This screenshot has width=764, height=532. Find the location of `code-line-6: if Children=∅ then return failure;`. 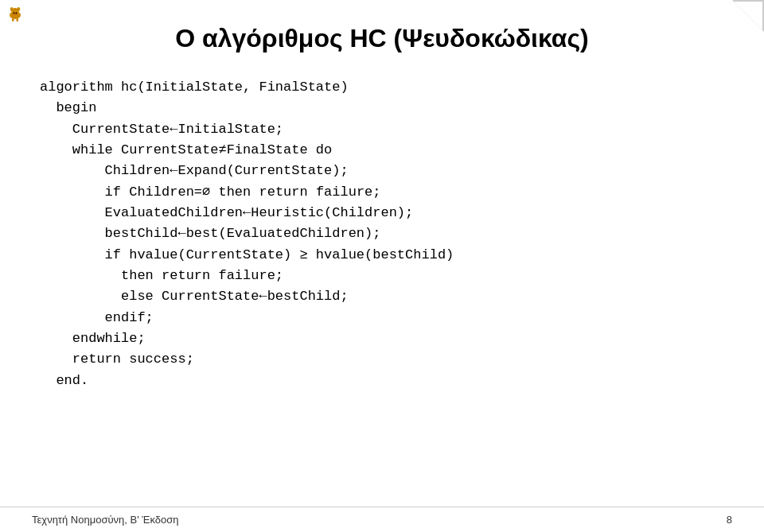

code-line-6: if Children=∅ then return failure; is located at coordinates (386, 192).